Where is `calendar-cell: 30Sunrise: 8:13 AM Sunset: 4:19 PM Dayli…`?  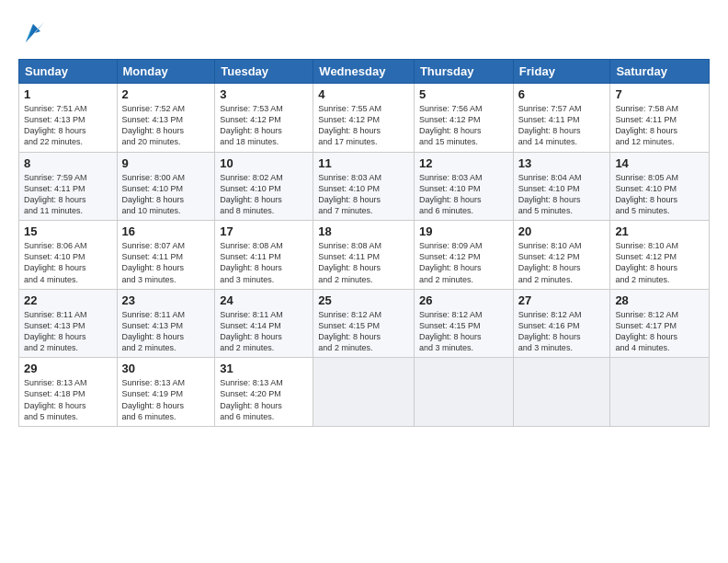 calendar-cell: 30Sunrise: 8:13 AM Sunset: 4:19 PM Dayli… is located at coordinates (165, 392).